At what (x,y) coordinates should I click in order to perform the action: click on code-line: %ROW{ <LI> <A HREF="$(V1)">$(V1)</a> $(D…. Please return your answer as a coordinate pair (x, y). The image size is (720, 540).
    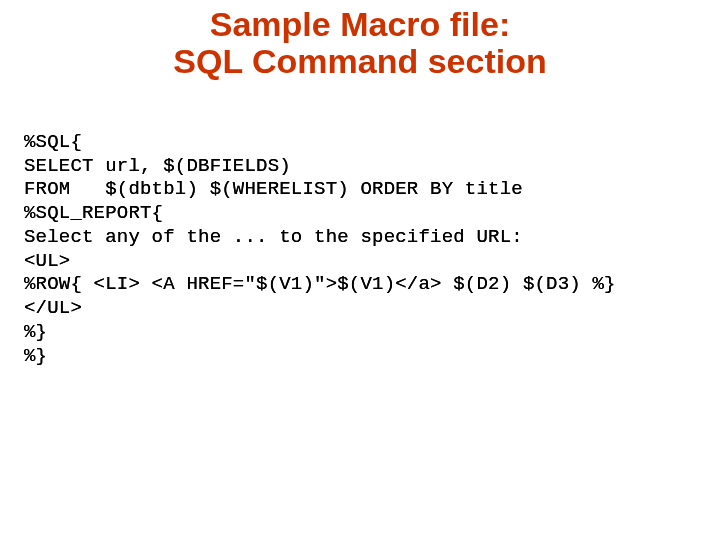
    Looking at the image, I should click on (320, 284).